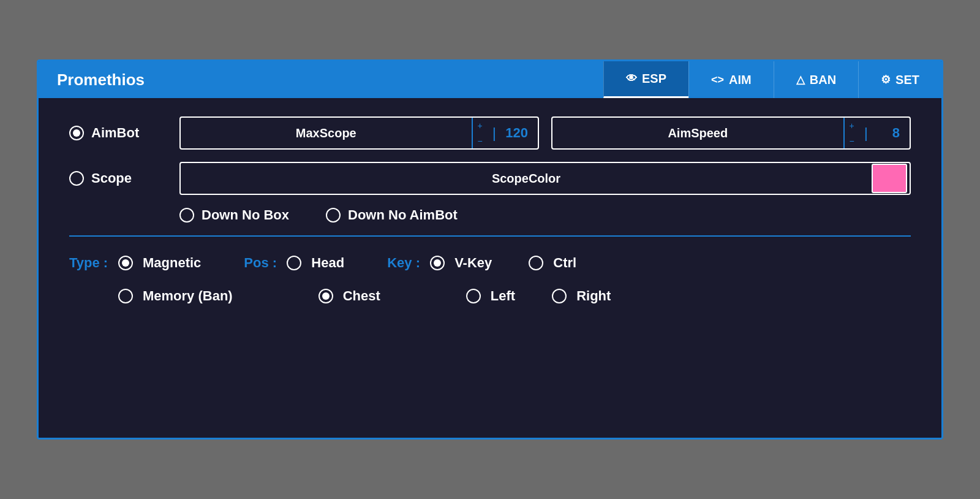 This screenshot has height=499, width=980. I want to click on key-left-option: Left, so click(491, 296).